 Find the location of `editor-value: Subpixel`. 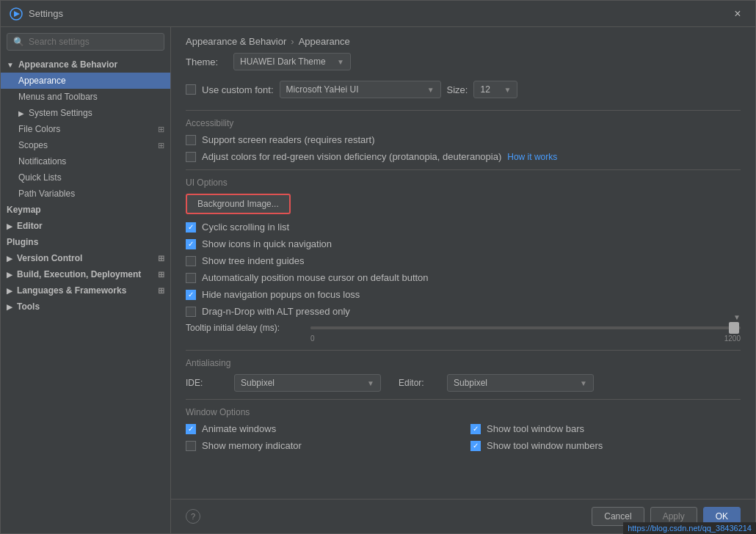

editor-value: Subpixel is located at coordinates (470, 383).